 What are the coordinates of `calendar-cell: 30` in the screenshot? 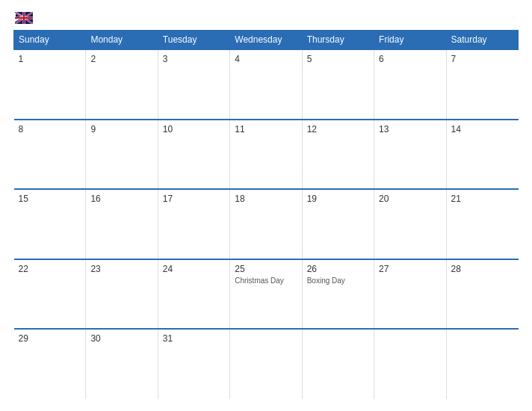 It's located at (122, 364).